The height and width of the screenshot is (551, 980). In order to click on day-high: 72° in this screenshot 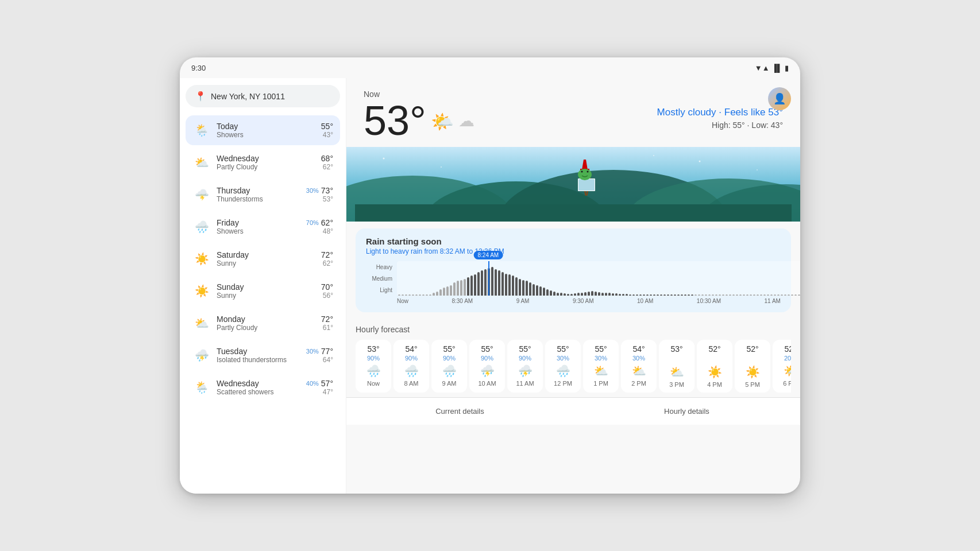, I will do `click(327, 319)`.